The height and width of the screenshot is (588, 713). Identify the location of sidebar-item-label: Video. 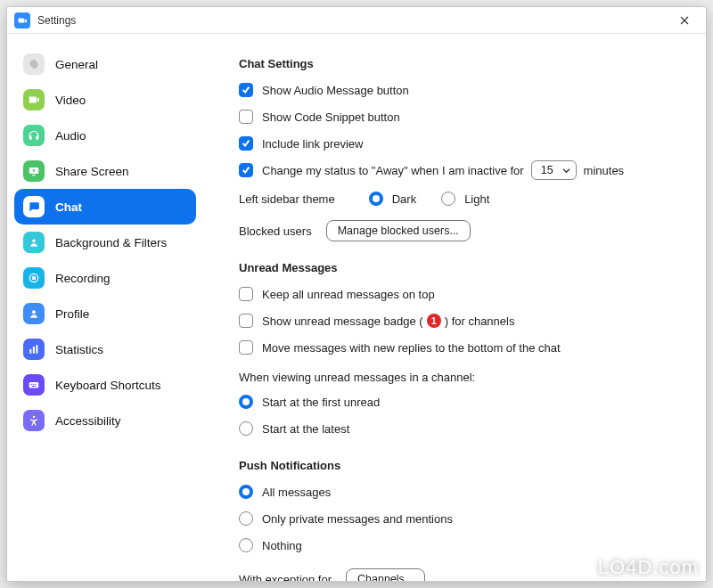
(70, 100).